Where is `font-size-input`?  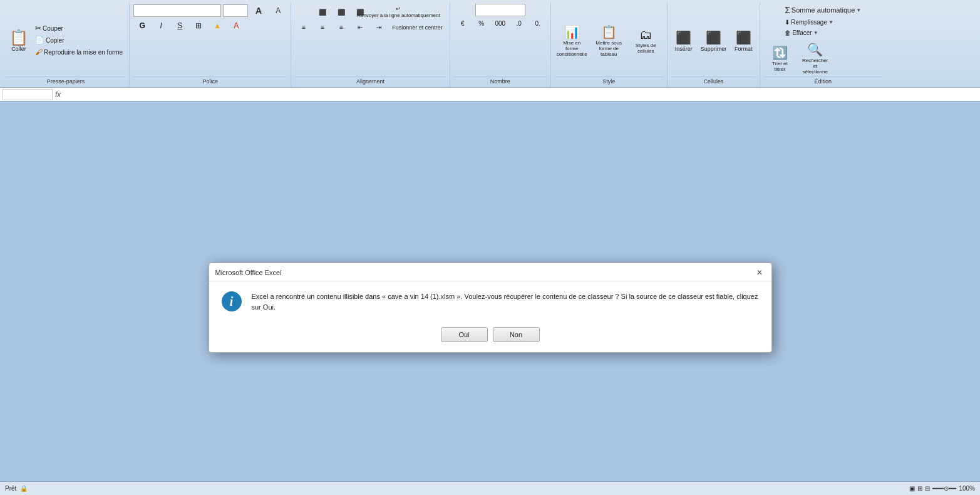
font-size-input is located at coordinates (235, 11).